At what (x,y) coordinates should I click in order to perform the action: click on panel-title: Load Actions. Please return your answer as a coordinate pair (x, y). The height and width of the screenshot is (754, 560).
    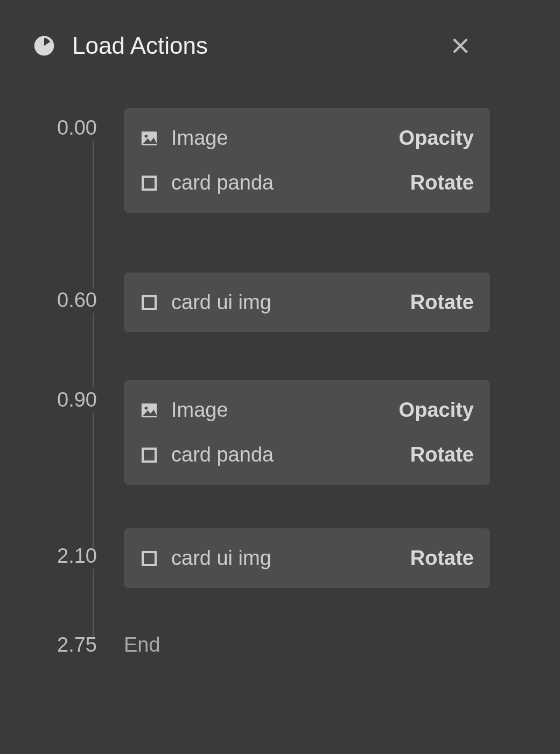
    Looking at the image, I should click on (140, 46).